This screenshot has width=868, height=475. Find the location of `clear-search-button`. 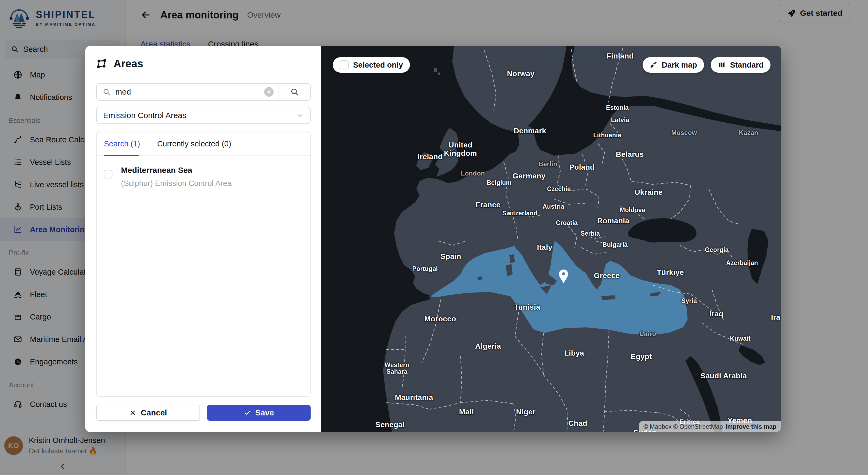

clear-search-button is located at coordinates (269, 92).